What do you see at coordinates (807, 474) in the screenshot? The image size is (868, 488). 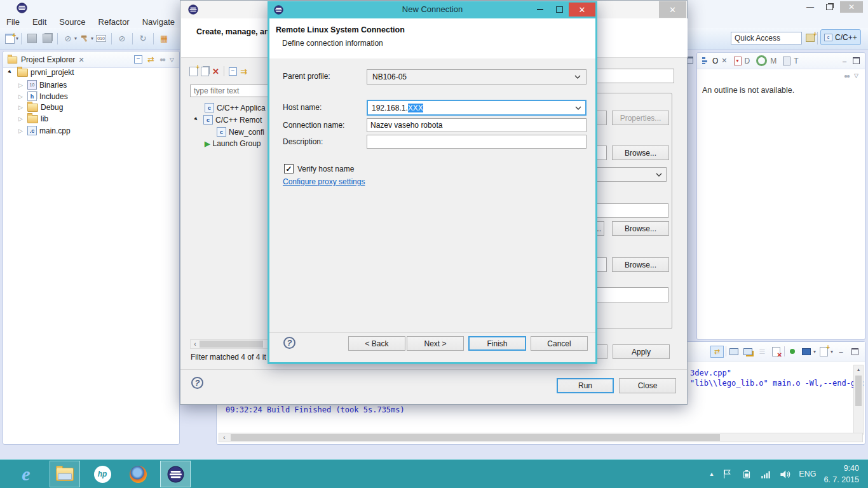 I see `tray-language: ENG` at bounding box center [807, 474].